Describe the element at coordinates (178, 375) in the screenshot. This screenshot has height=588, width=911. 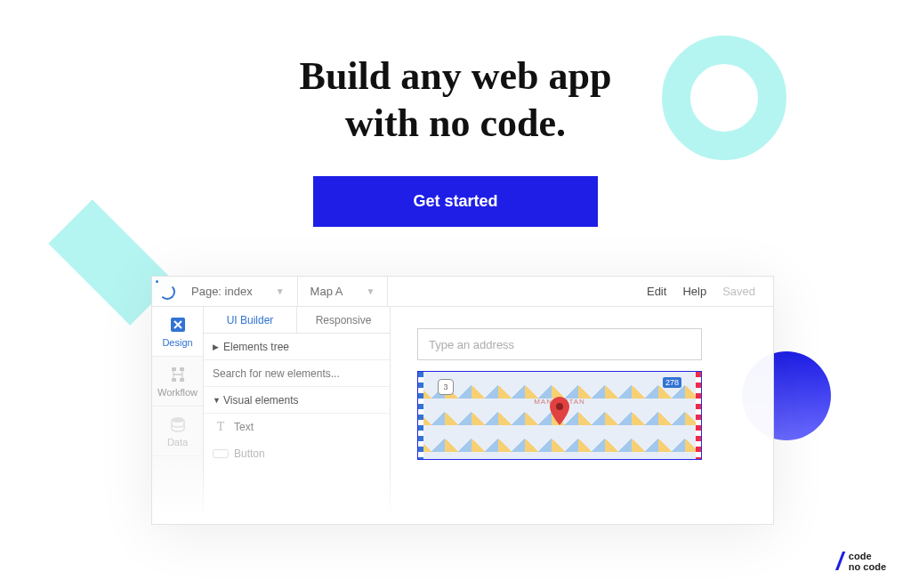
I see `workflow-icon` at that location.